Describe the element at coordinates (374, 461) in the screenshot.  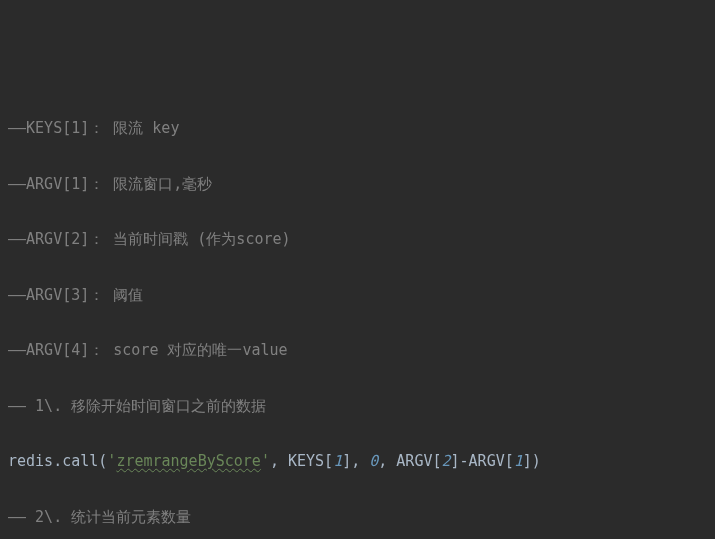
I see `number: 0` at that location.